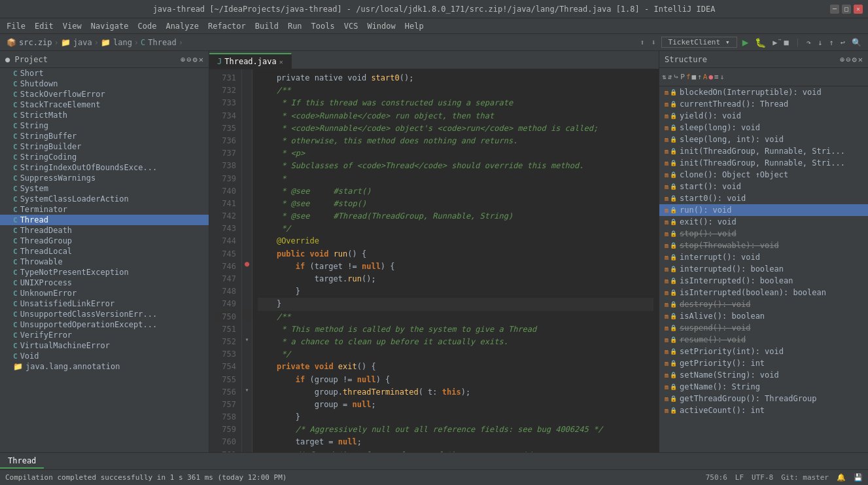  Describe the element at coordinates (351, 26) in the screenshot. I see `menu-item-vcs: VCS` at that location.